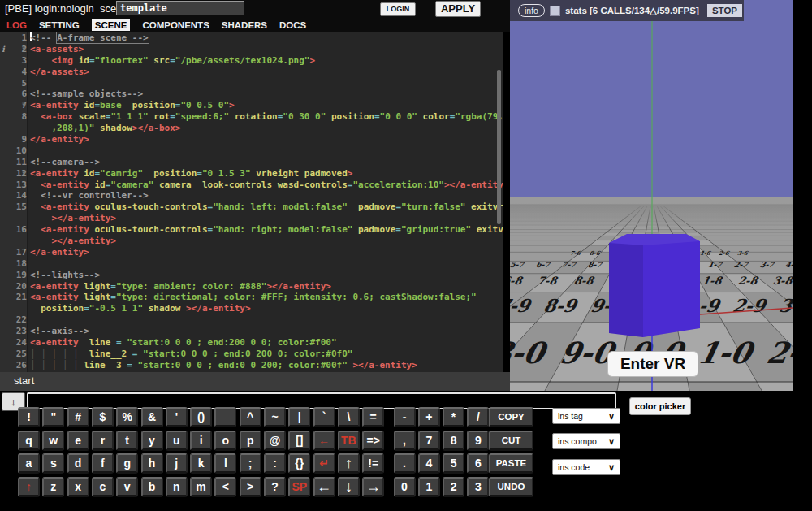  What do you see at coordinates (299, 440) in the screenshot?
I see `key-[]: []` at bounding box center [299, 440].